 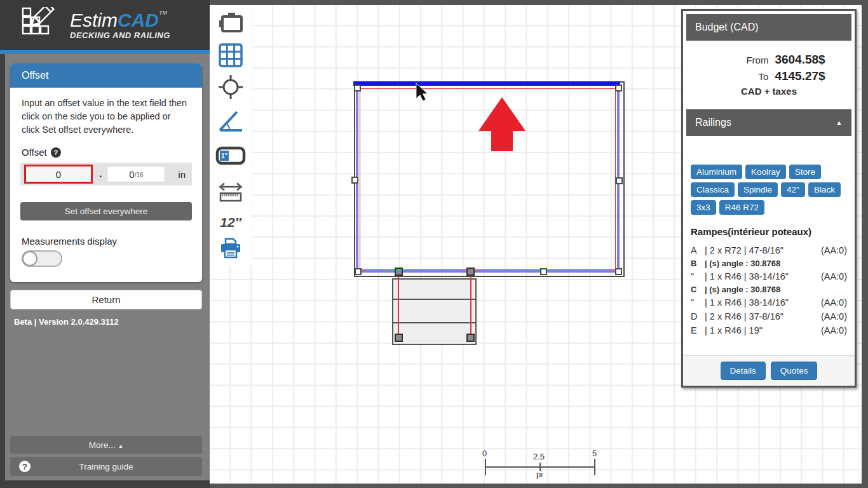 What do you see at coordinates (30, 259) in the screenshot?
I see `toggle-knob` at bounding box center [30, 259].